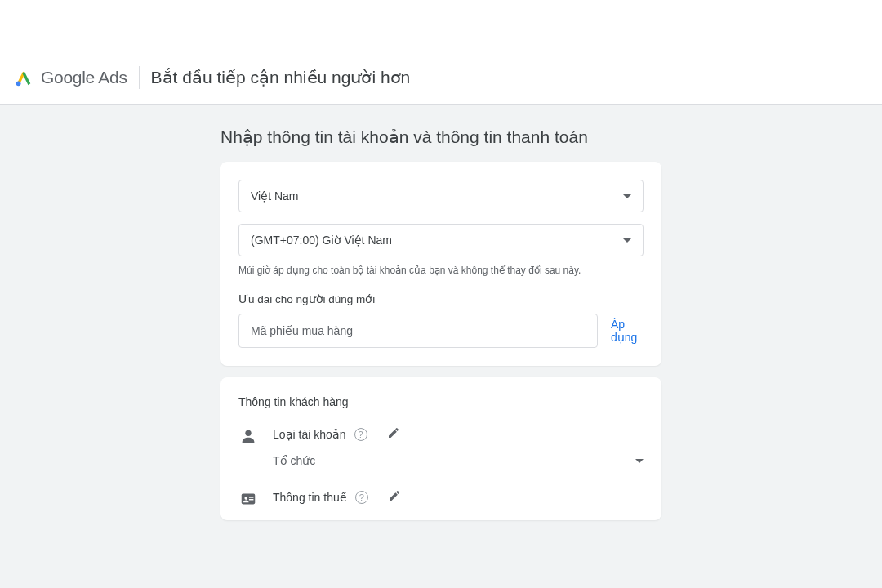  What do you see at coordinates (441, 501) in the screenshot?
I see `tax-info-row: Thông tin thuế ?` at bounding box center [441, 501].